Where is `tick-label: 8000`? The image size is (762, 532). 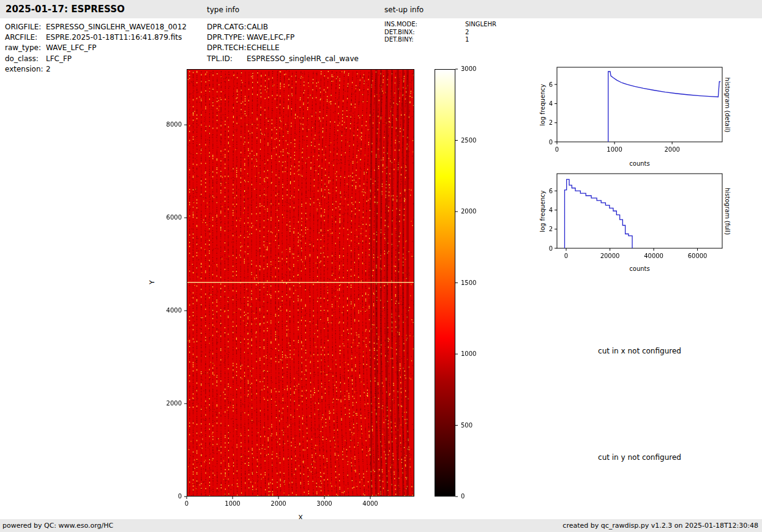
tick-label: 8000 is located at coordinates (170, 125).